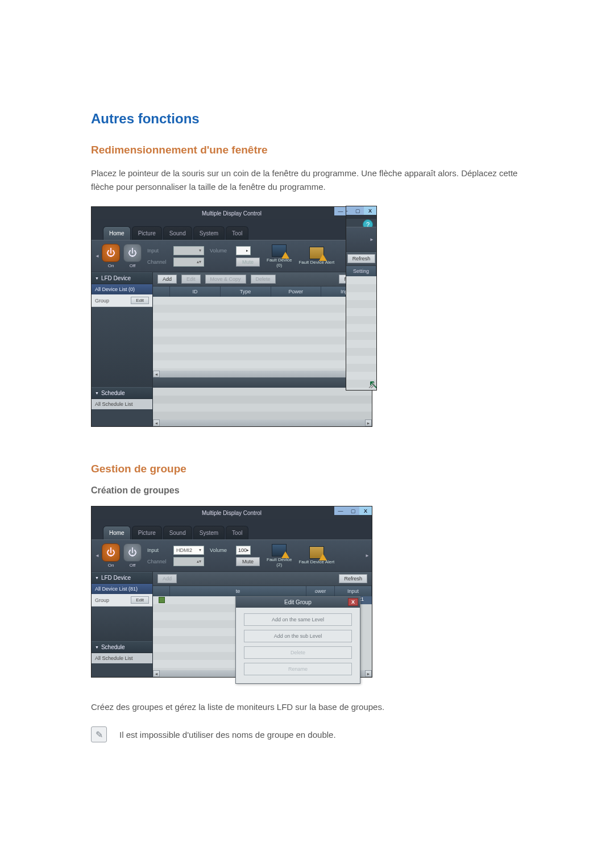 The height and width of the screenshot is (868, 614). Describe the element at coordinates (226, 279) in the screenshot. I see `move-copy-button: Move & Copy` at that location.